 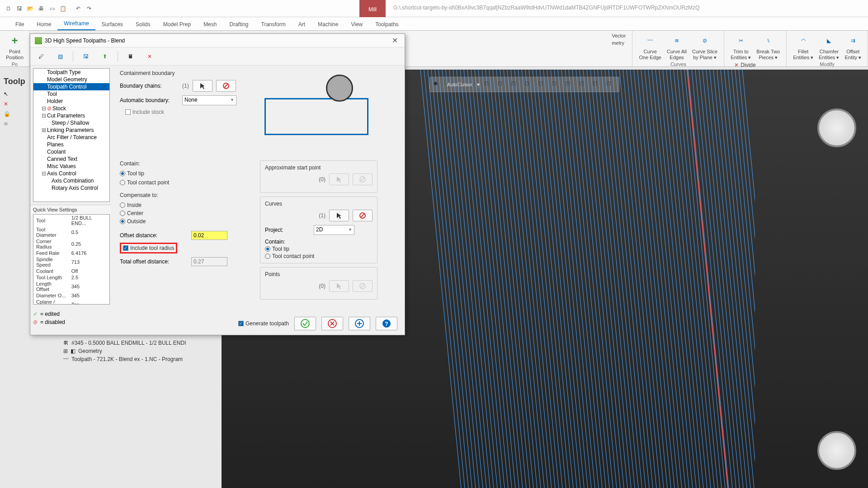 What do you see at coordinates (268, 256) in the screenshot?
I see `curves-contact-radio` at bounding box center [268, 256].